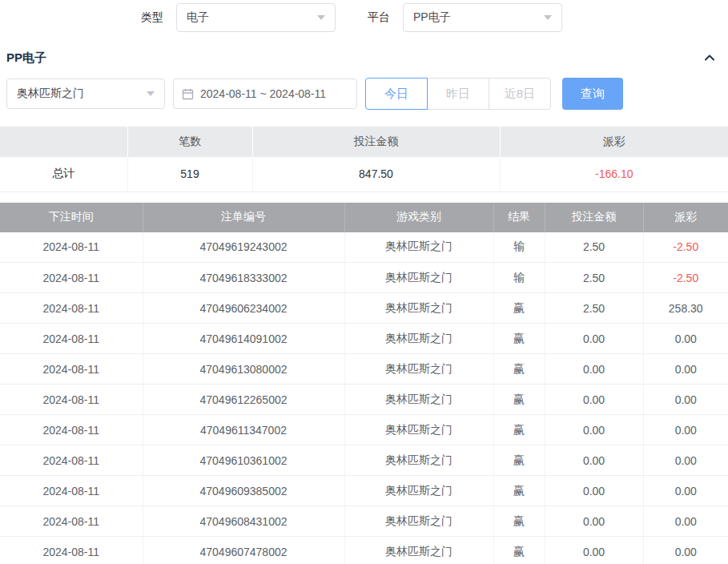 The image size is (728, 564). Describe the element at coordinates (364, 369) in the screenshot. I see `table-row: 2024-08-11 47049613080002 奥林匹斯之门 赢 0.00 …` at that location.